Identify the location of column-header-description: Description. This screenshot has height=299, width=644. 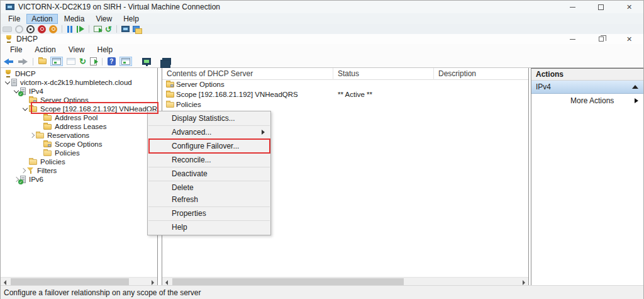
(482, 74).